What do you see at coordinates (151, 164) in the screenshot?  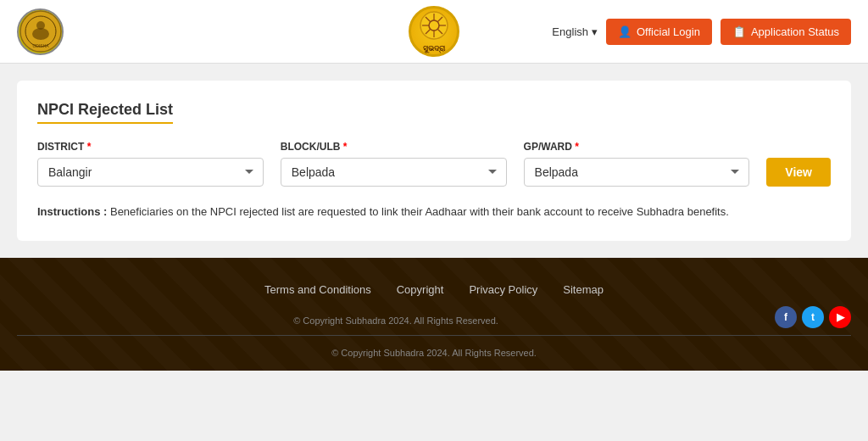 I see `district-group: DISTRICT * Balangir Bhubaneswar Cuttack …` at bounding box center [151, 164].